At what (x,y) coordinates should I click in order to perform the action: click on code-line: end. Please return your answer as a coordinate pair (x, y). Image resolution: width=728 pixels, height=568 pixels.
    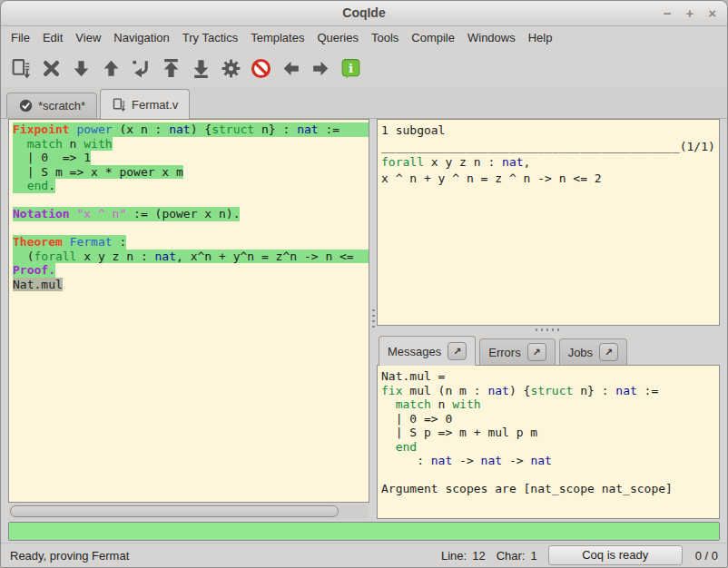
    Looking at the image, I should click on (548, 447).